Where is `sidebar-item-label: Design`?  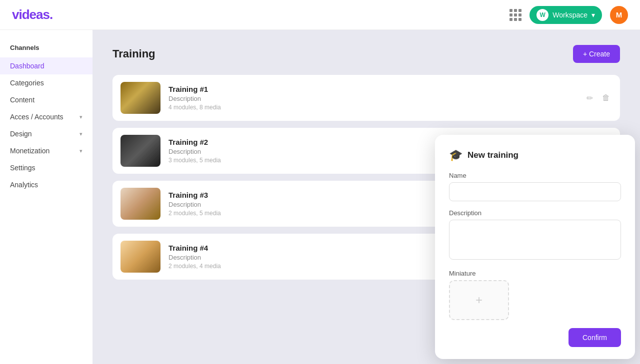 sidebar-item-label: Design is located at coordinates (21, 134).